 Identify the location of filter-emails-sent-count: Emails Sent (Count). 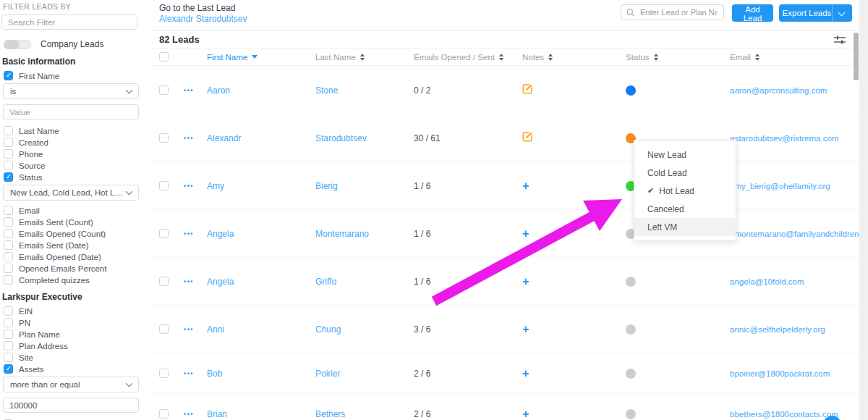
(76, 222).